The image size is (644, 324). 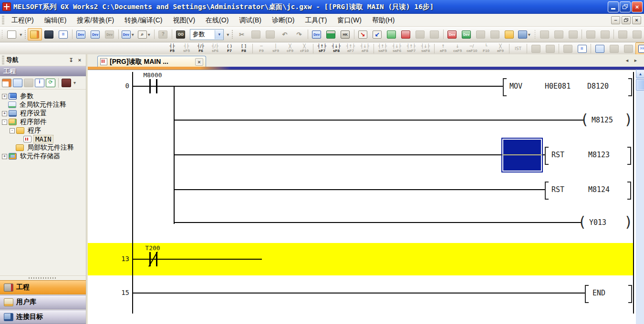 What do you see at coordinates (457, 49) in the screenshot?
I see `ladder-tool-caf5: ↓caF5` at bounding box center [457, 49].